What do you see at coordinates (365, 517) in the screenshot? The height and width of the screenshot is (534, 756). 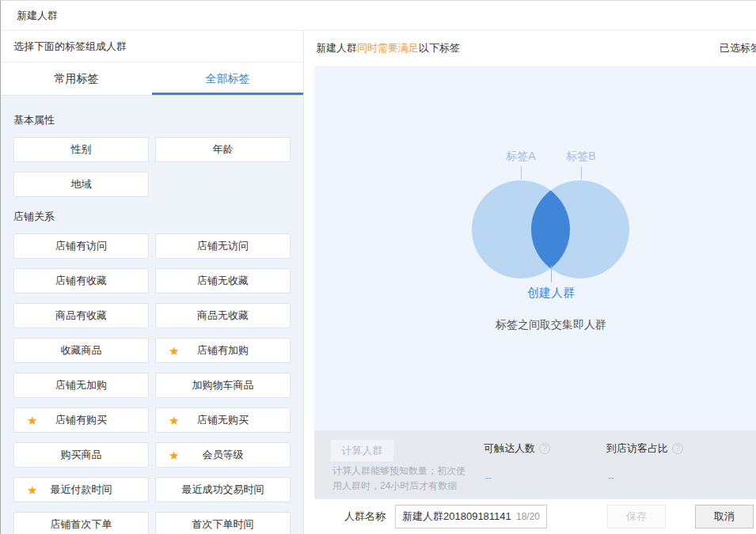 I see `audience-name-label: 人群名称` at bounding box center [365, 517].